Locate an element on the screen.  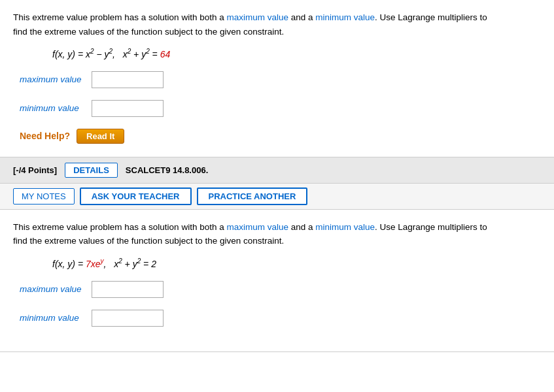
need-help-row: Need Help? Read It is located at coordinates (280, 136).